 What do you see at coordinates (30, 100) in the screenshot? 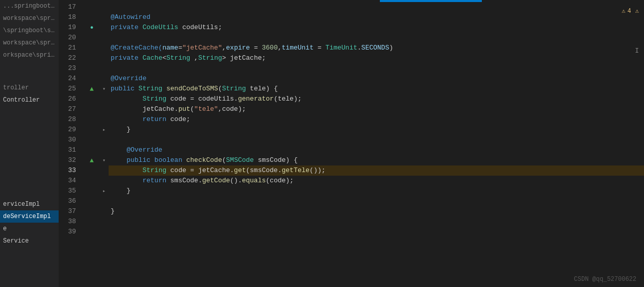
I see `sidebar-item-controller: Controller` at bounding box center [30, 100].